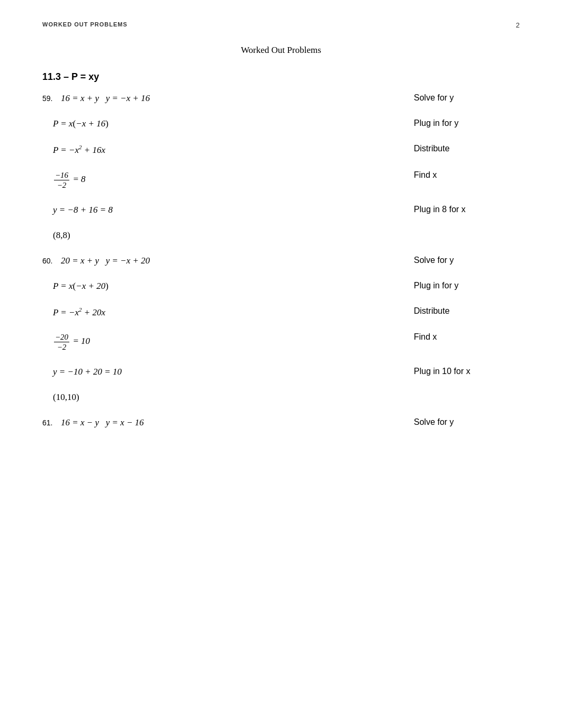  Describe the element at coordinates (52, 422) in the screenshot. I see `problem-61-number: 61.` at that location.